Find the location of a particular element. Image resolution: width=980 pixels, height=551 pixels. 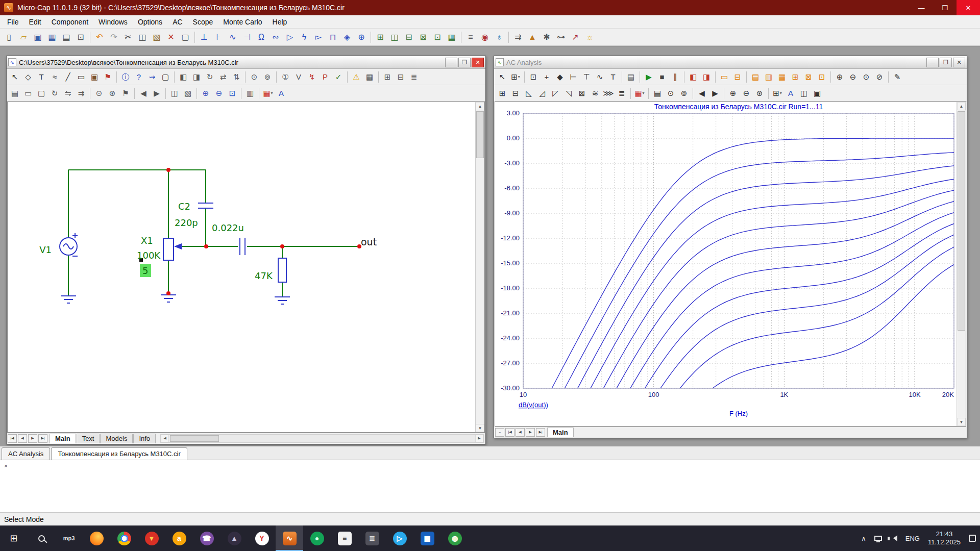

menu-edit: Edit is located at coordinates (35, 22).